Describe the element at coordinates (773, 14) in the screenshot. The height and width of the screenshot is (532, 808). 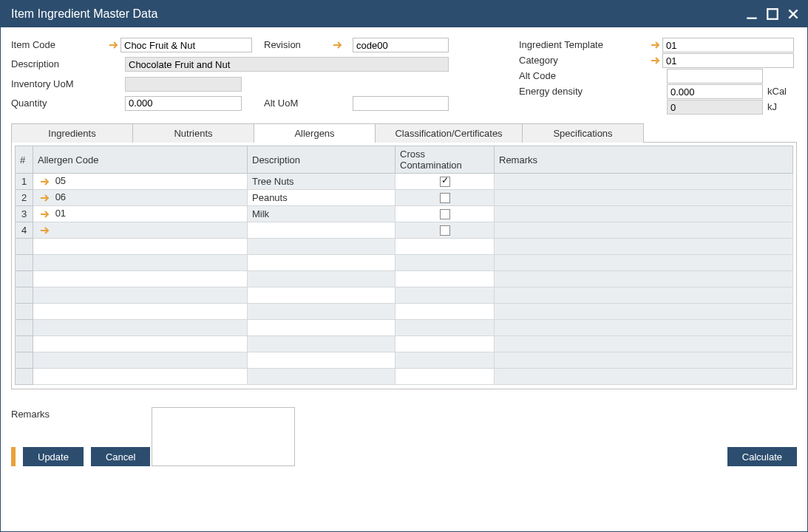
I see `maximize-icon` at that location.